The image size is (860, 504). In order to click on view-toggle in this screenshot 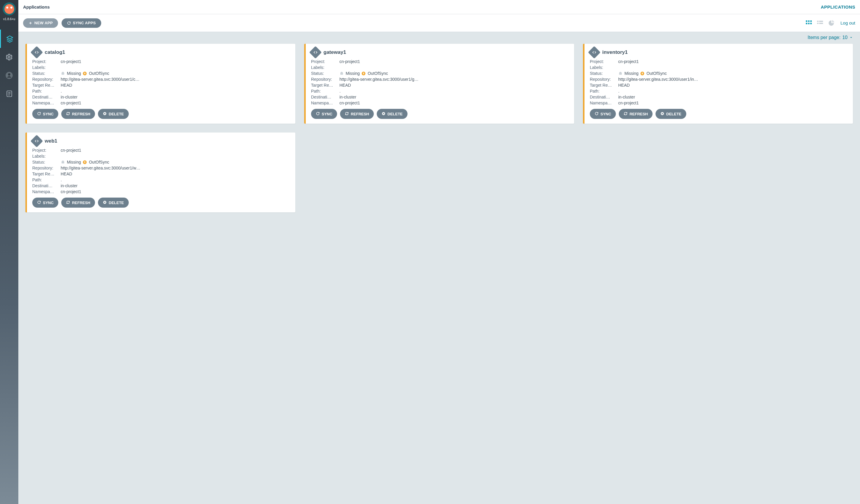, I will do `click(820, 23)`.